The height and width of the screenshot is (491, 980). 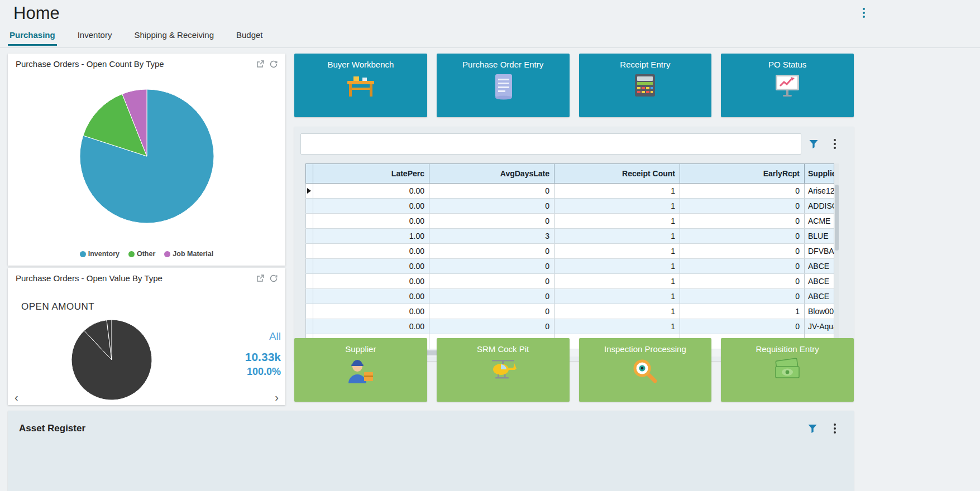 What do you see at coordinates (820, 237) in the screenshot?
I see `table-cell: BLUE` at bounding box center [820, 237].